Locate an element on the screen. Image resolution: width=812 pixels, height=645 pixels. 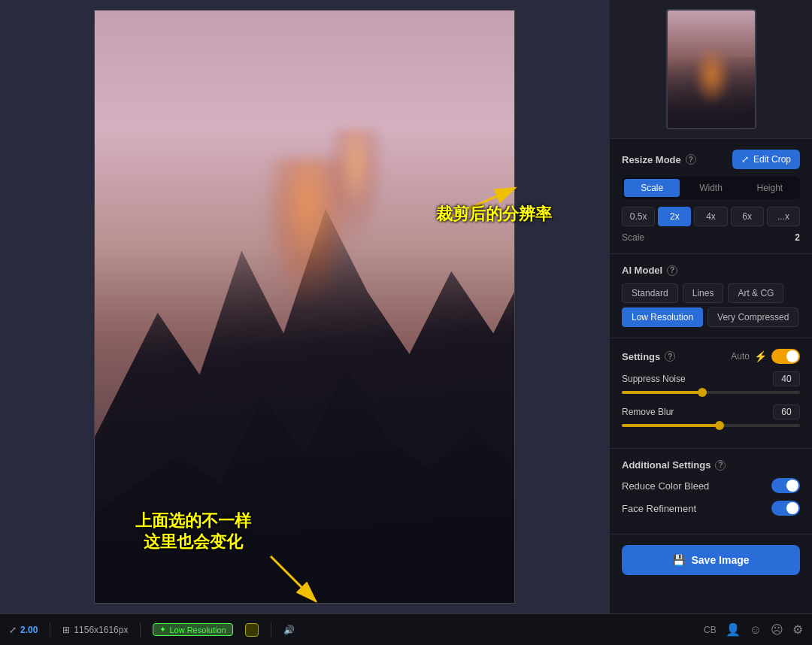
dimensions-item: ⊞ 1156x1616px is located at coordinates (95, 630).